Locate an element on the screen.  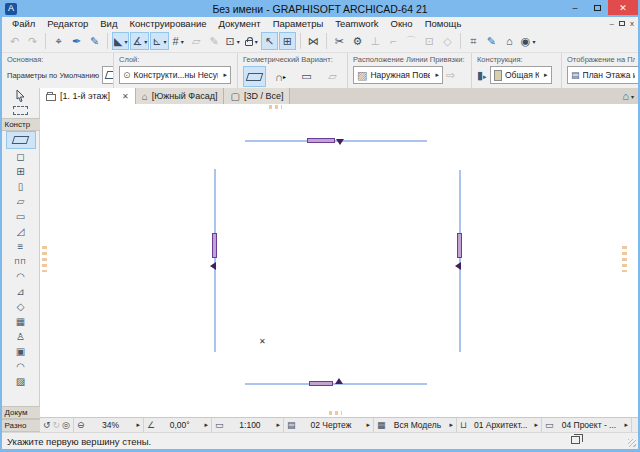
camera-button: ◉▾ is located at coordinates (528, 41).